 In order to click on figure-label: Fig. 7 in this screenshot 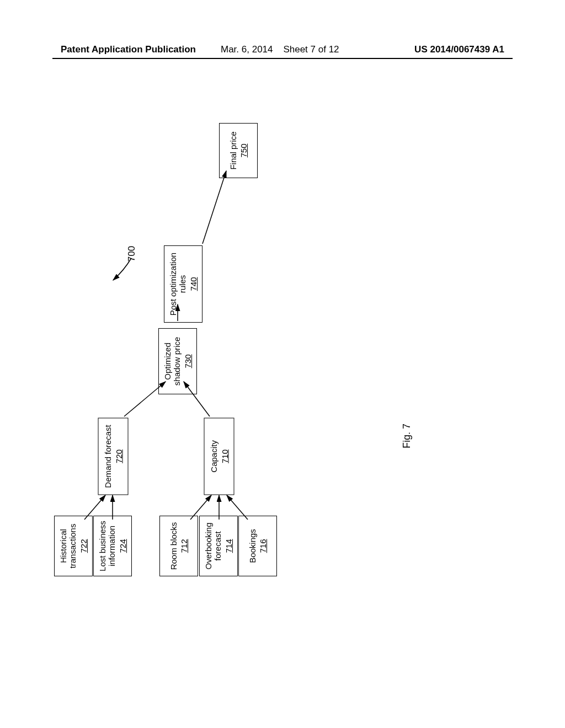, I will do `click(407, 436)`.